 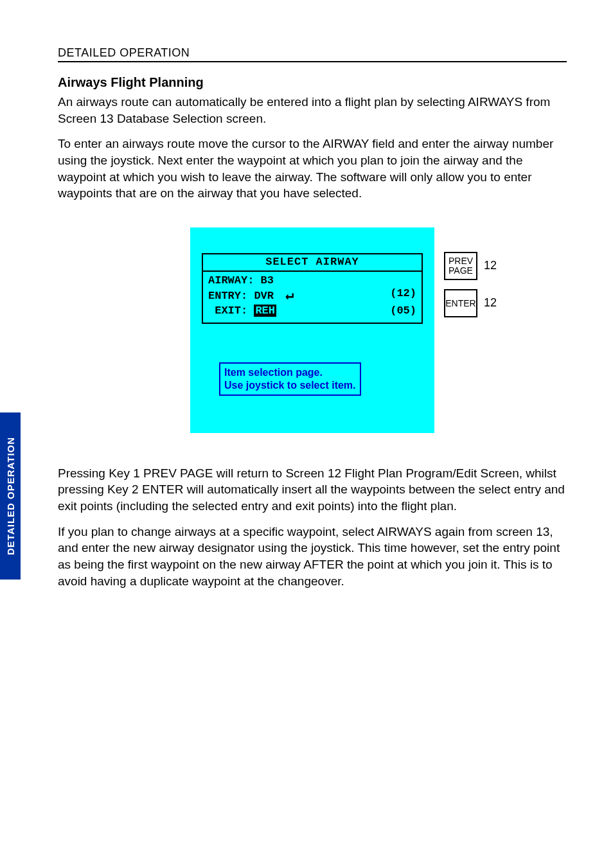 I want to click on airway-field: AIRWAY: B3, so click(x=241, y=281).